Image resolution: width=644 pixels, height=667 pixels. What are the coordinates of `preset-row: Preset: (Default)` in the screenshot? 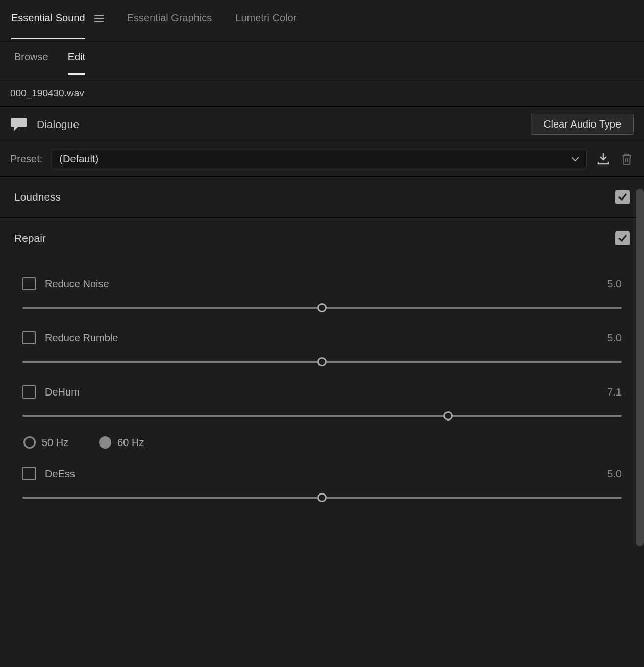 It's located at (322, 159).